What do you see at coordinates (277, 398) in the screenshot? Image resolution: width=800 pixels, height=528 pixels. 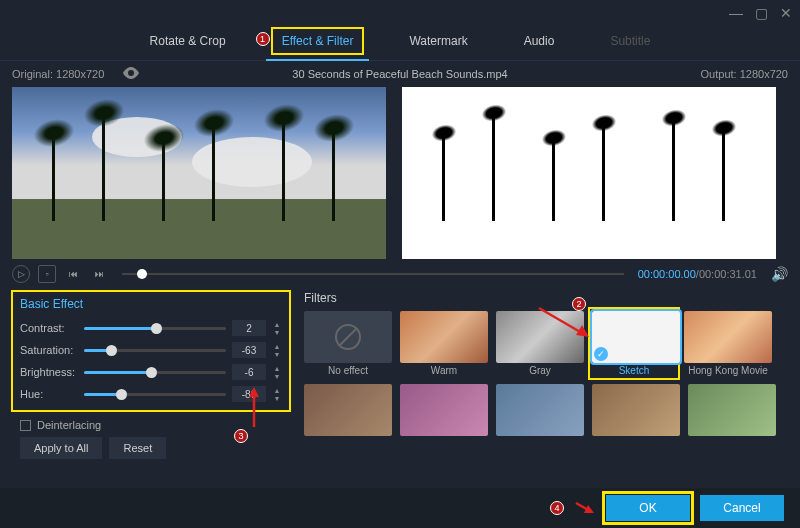 I see `hue-down: ▼` at bounding box center [277, 398].